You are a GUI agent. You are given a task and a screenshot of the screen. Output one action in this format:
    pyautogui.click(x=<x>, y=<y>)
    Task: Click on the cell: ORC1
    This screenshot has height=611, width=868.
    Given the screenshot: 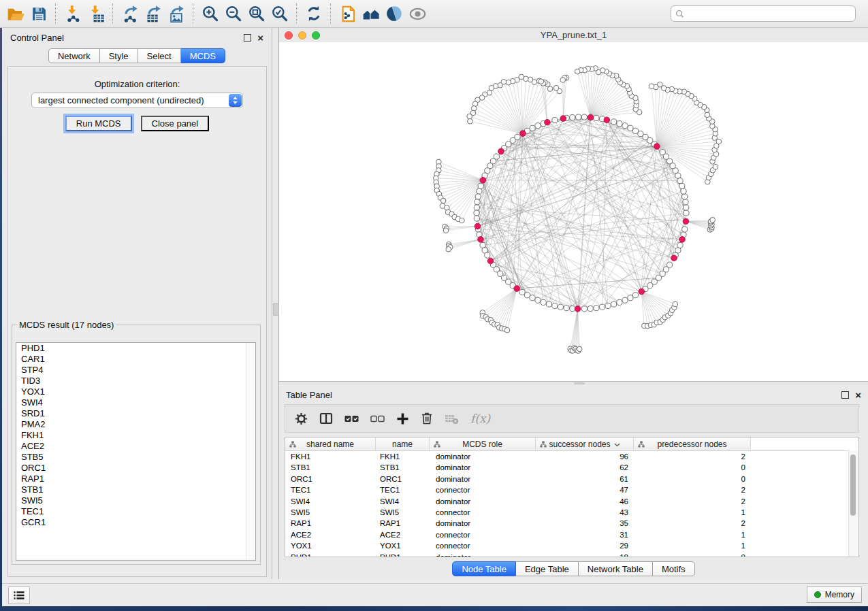 What is the action you would take?
    pyautogui.click(x=403, y=479)
    